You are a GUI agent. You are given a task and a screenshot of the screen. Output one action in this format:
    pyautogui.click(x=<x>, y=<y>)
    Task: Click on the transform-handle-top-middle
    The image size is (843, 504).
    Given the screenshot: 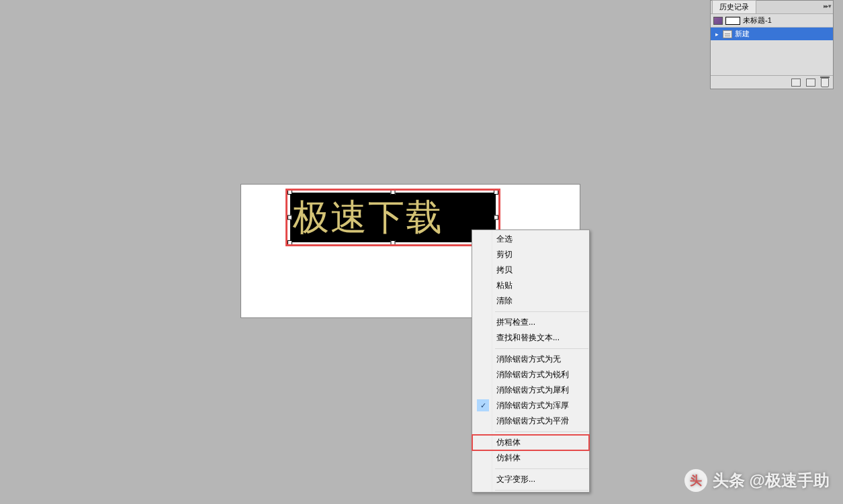 What is the action you would take?
    pyautogui.click(x=394, y=192)
    